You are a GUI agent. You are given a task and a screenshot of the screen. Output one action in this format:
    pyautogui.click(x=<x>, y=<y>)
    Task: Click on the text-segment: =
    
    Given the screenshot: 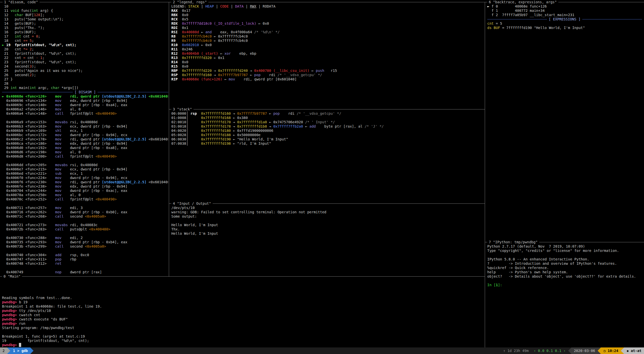 What is the action you would take?
    pyautogui.click(x=24, y=58)
    